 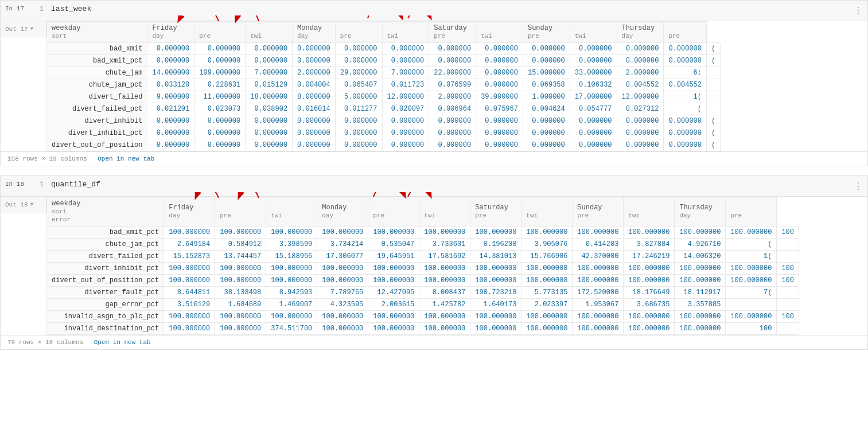 What do you see at coordinates (384, 49) in the screenshot?
I see `table-row: bad_xmit0.0000000.0000000.0000000.000000…` at bounding box center [384, 49].